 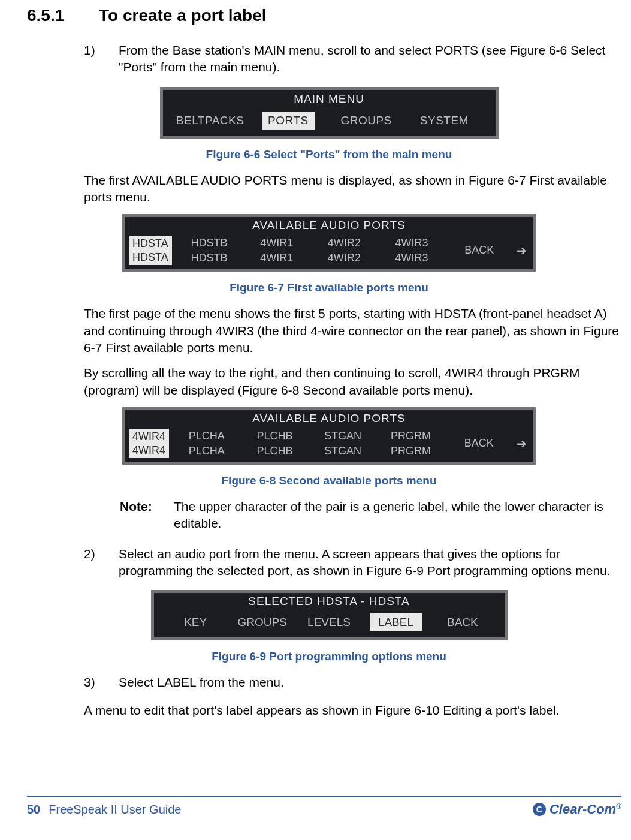 I want to click on selected-port-item: BACK, so click(x=463, y=622).